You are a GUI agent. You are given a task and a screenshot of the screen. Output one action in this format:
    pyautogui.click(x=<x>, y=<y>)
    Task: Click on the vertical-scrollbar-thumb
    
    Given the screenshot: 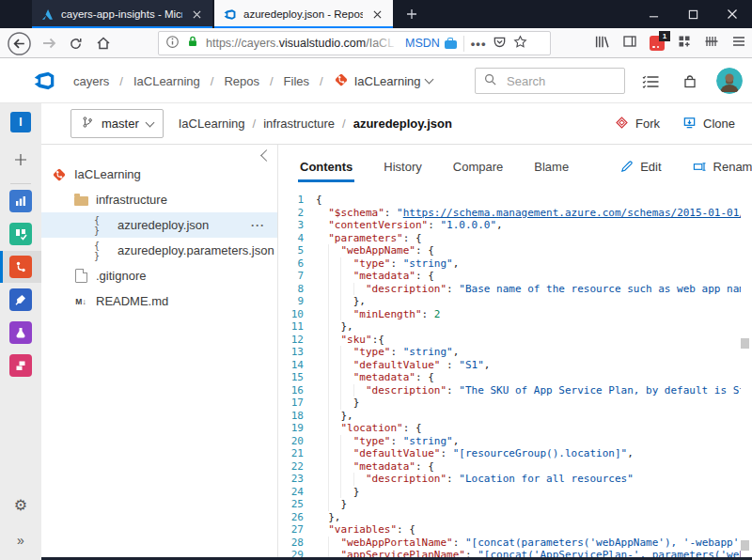 What is the action you would take?
    pyautogui.click(x=744, y=344)
    